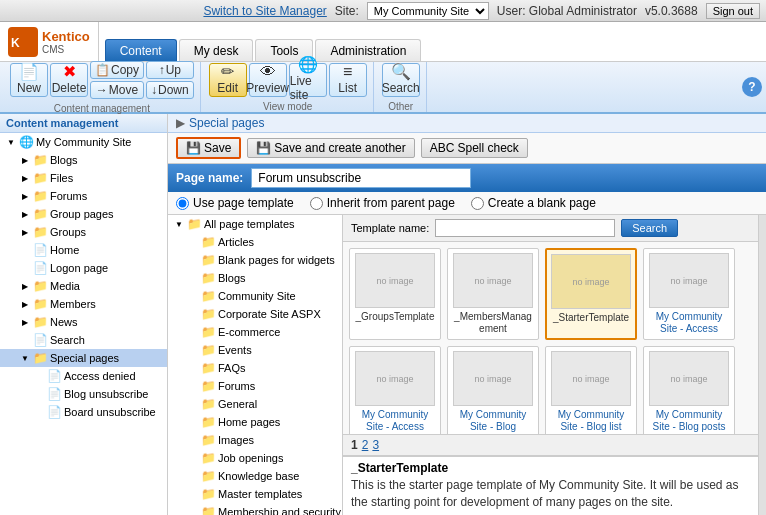 This screenshot has height=515, width=766. What do you see at coordinates (255, 278) in the screenshot?
I see `tpl-tree-blogs: 📁 Blogs` at bounding box center [255, 278].